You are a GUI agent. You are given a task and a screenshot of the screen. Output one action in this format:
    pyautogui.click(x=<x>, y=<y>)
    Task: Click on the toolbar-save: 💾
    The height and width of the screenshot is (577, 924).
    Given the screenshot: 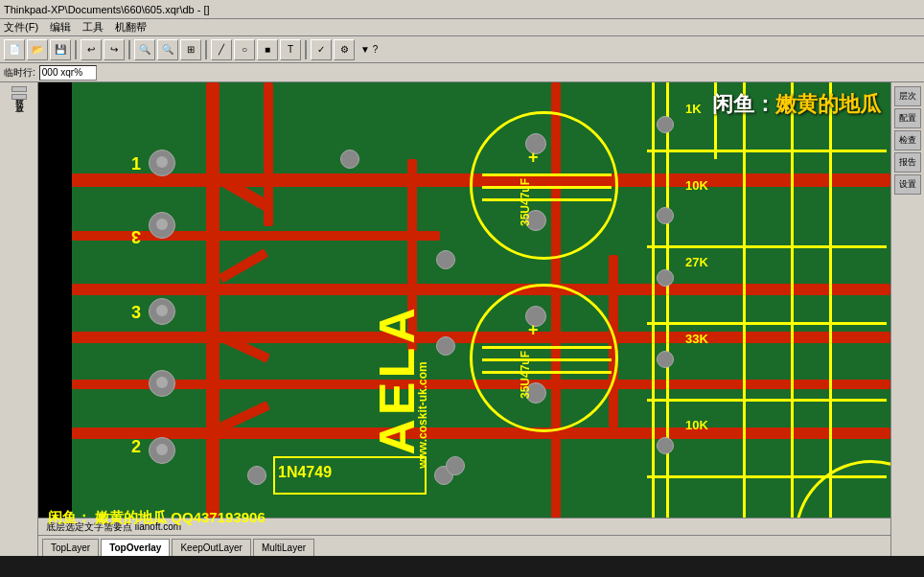 What is the action you would take?
    pyautogui.click(x=60, y=50)
    